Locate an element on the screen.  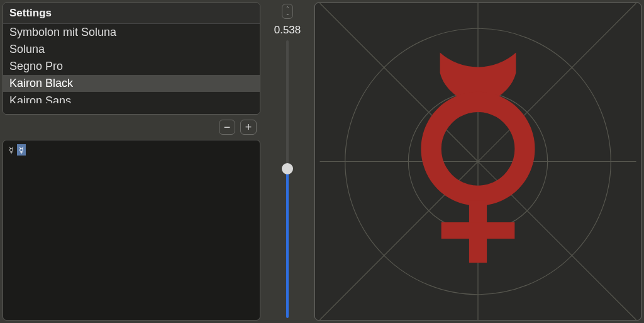
minus-icon: − is located at coordinates (228, 127).